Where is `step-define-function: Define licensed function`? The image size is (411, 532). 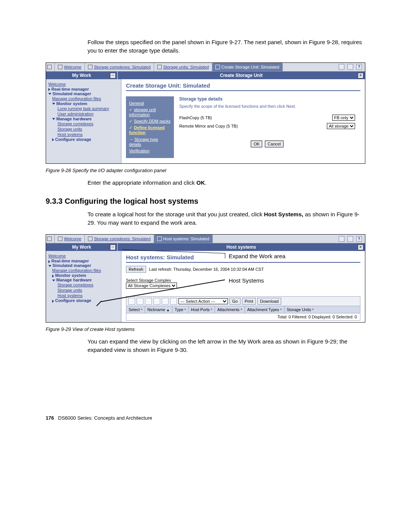
step-define-function: Define licensed function is located at coordinates (147, 130).